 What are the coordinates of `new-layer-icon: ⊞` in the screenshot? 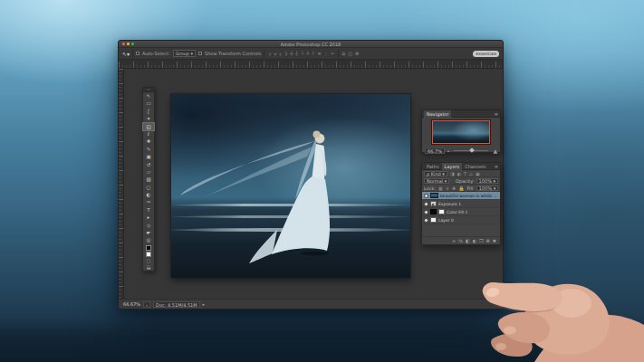 It's located at (488, 241).